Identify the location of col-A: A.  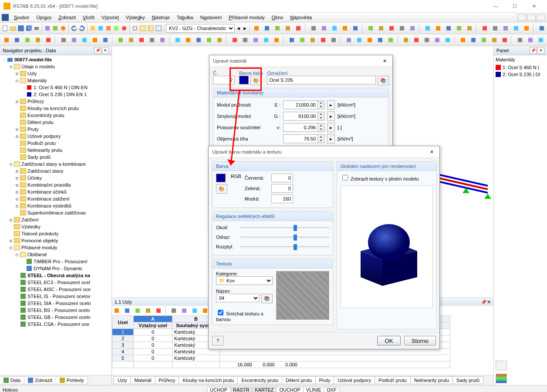
(153, 319).